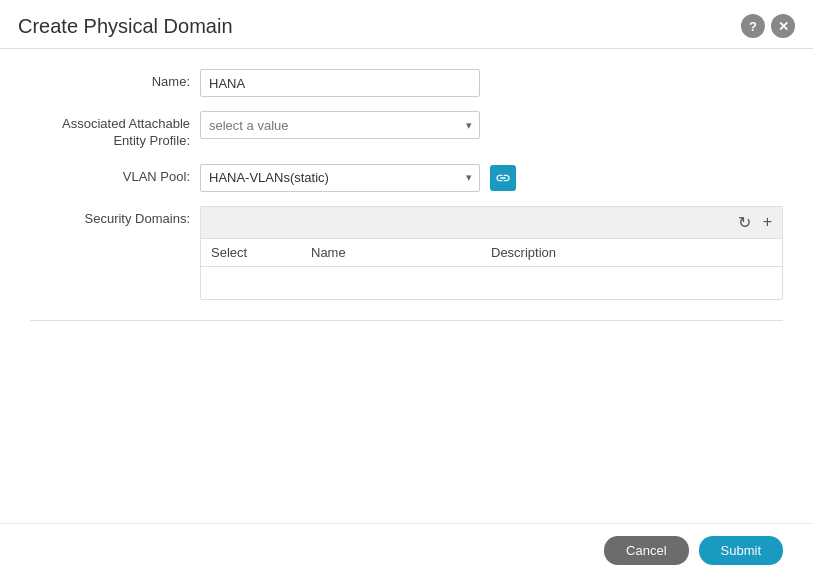 The height and width of the screenshot is (581, 813). What do you see at coordinates (492, 178) in the screenshot?
I see `vlan-pool-control-wrap: HANA-VLANs(static) ▾` at bounding box center [492, 178].